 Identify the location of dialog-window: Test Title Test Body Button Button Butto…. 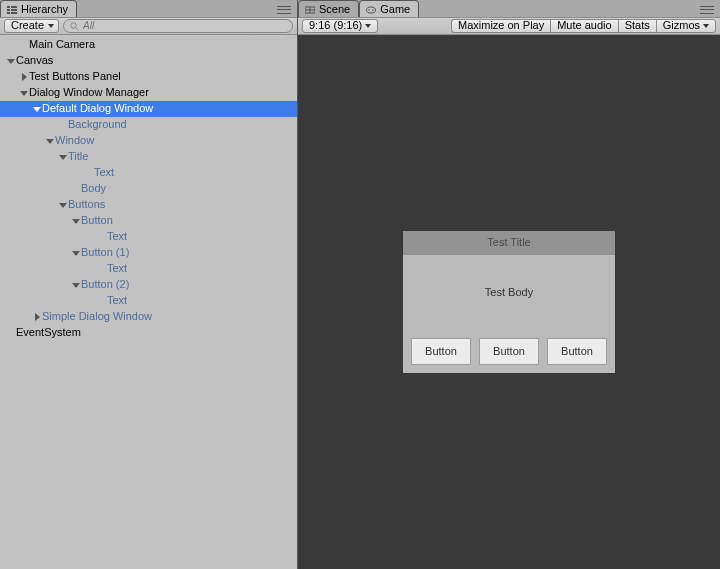
(509, 302).